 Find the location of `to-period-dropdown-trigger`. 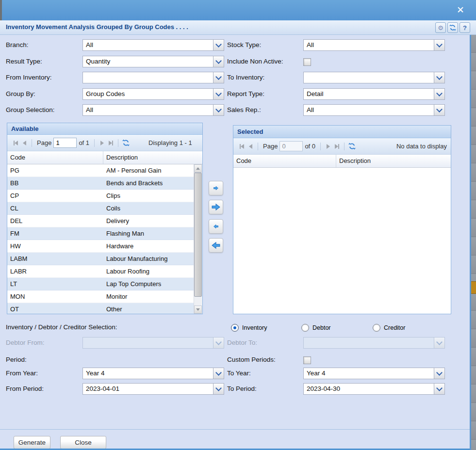

to-period-dropdown-trigger is located at coordinates (439, 389).